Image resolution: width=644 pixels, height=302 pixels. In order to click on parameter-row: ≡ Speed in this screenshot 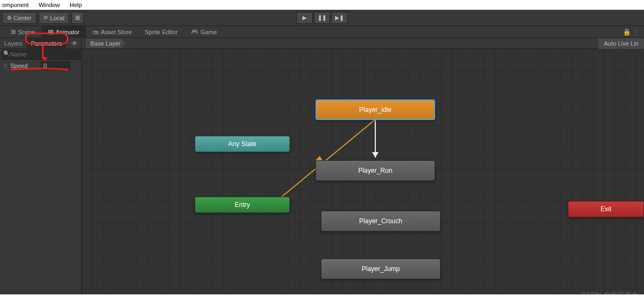, I will do `click(40, 66)`.